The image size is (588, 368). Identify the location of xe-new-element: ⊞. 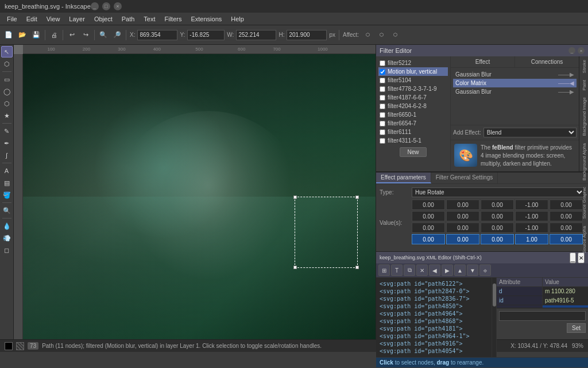
(384, 270).